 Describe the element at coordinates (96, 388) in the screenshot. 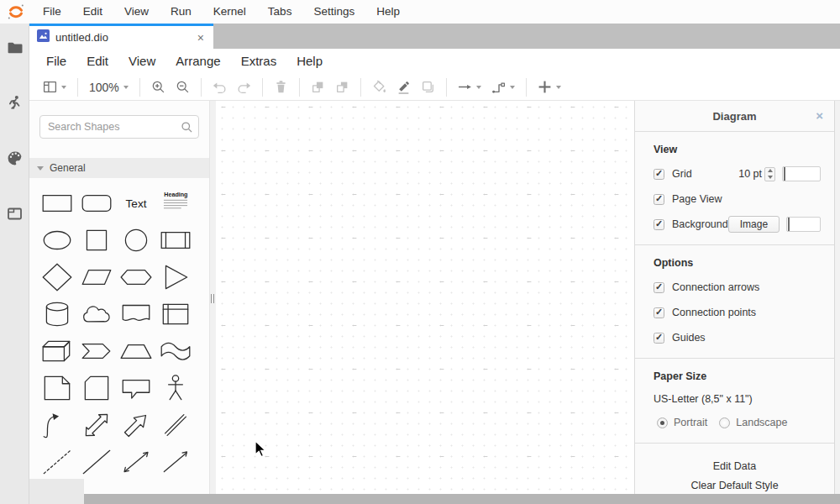

I see `shape-card` at that location.